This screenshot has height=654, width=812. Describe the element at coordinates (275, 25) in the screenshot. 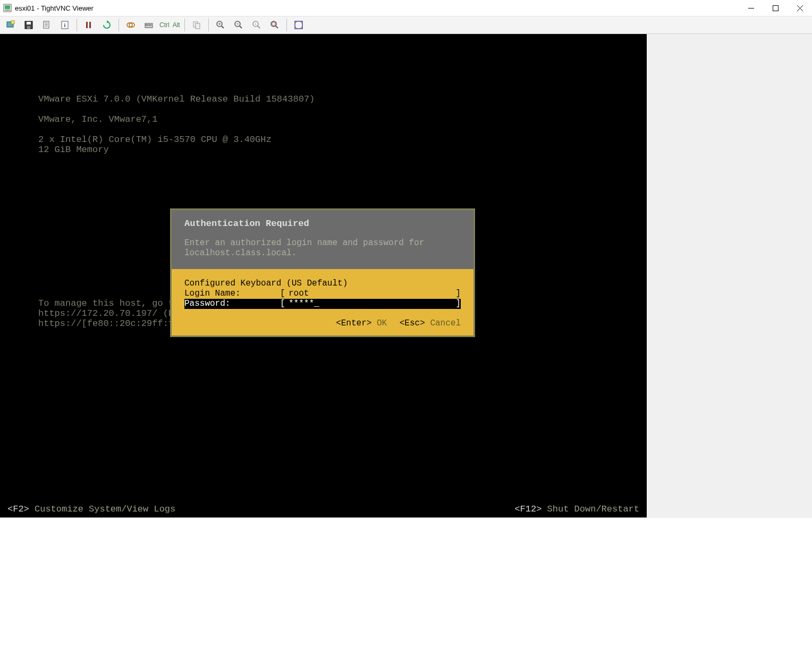

I see `zoom-auto-icon` at that location.